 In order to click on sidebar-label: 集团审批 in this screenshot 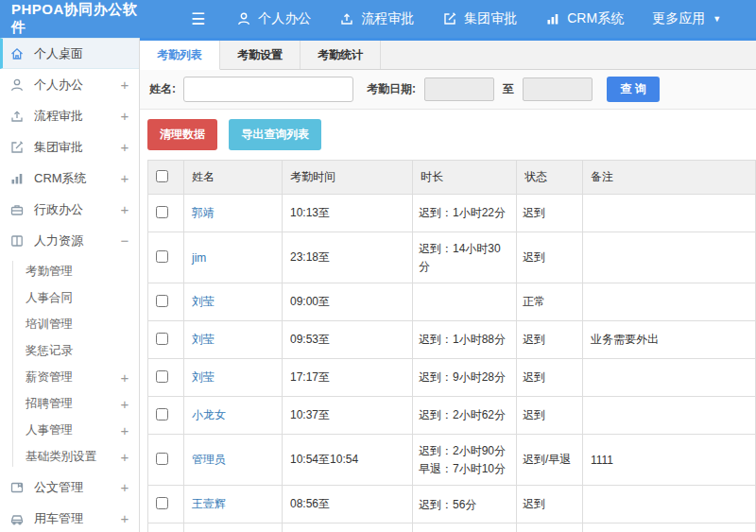, I will do `click(76, 147)`.